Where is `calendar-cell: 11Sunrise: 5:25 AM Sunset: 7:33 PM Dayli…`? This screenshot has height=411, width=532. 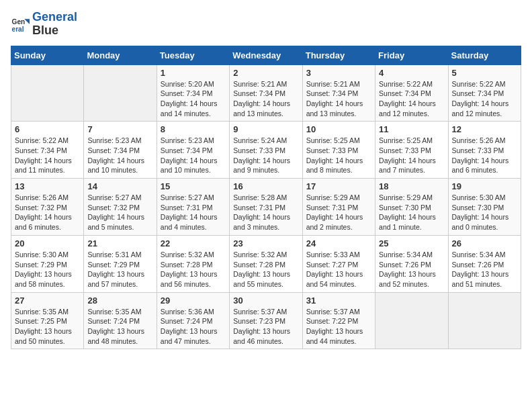
calendar-cell: 11Sunrise: 5:25 AM Sunset: 7:33 PM Dayli… is located at coordinates (412, 150).